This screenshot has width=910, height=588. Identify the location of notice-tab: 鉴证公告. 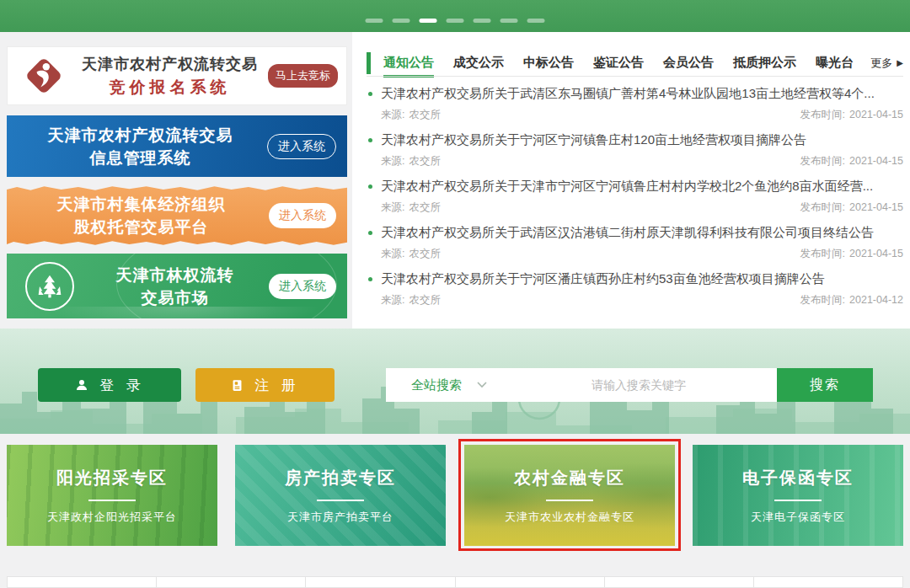
(618, 62).